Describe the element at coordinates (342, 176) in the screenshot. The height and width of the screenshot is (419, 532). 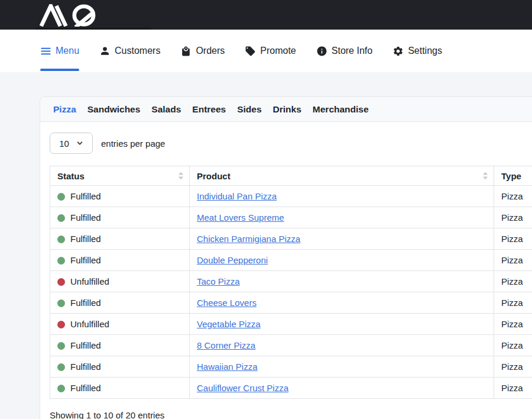
I see `column-header-product: Product` at that location.